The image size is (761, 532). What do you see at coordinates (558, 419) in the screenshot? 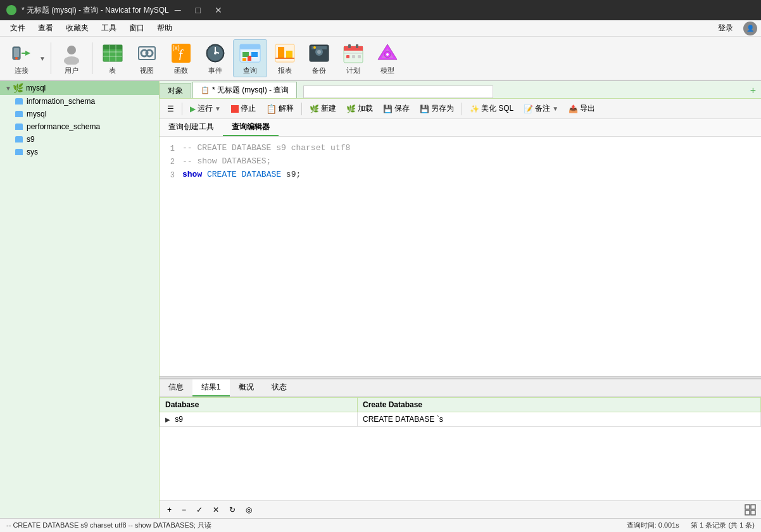
I see `td-create-db: CREATE DATABASE `s` at bounding box center [558, 419].